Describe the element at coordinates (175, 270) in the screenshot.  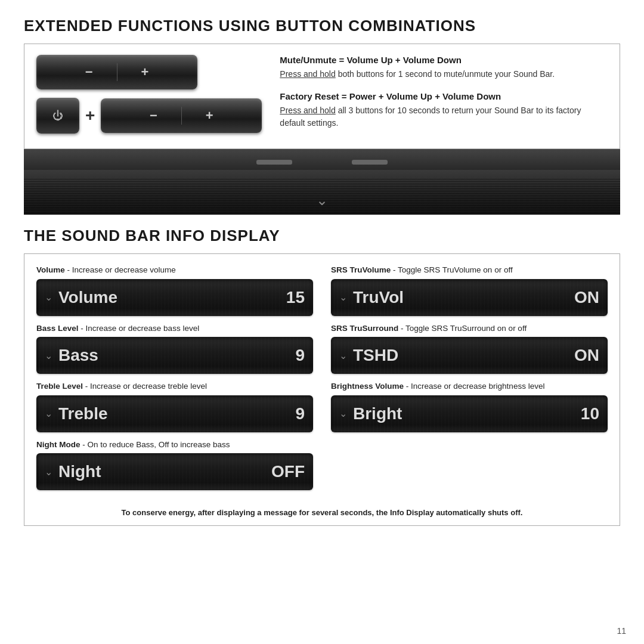
I see `volume-label: Volume - Increase or decrease volume` at that location.